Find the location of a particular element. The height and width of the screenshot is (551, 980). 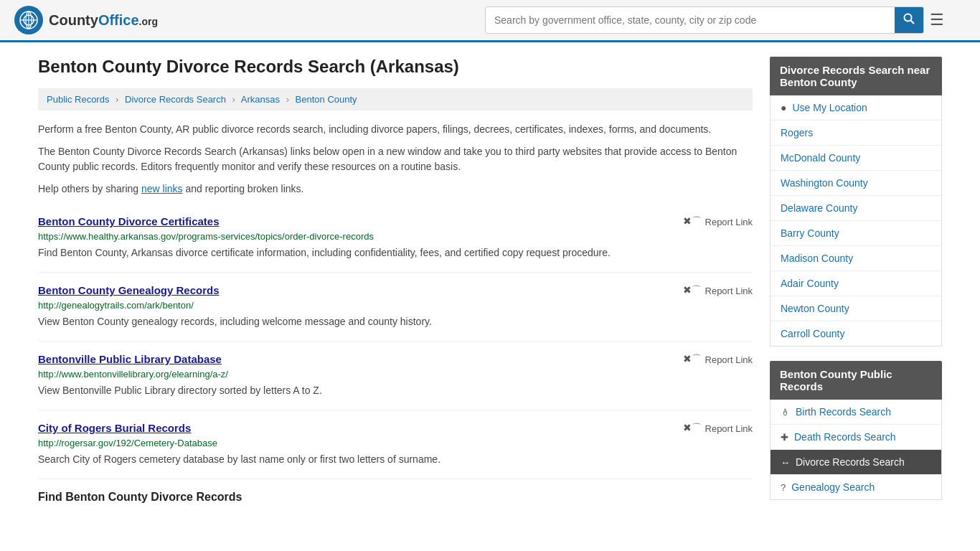

record-item: Benton County Genealogy Records ✖⌒ Repor… is located at coordinates (395, 307).